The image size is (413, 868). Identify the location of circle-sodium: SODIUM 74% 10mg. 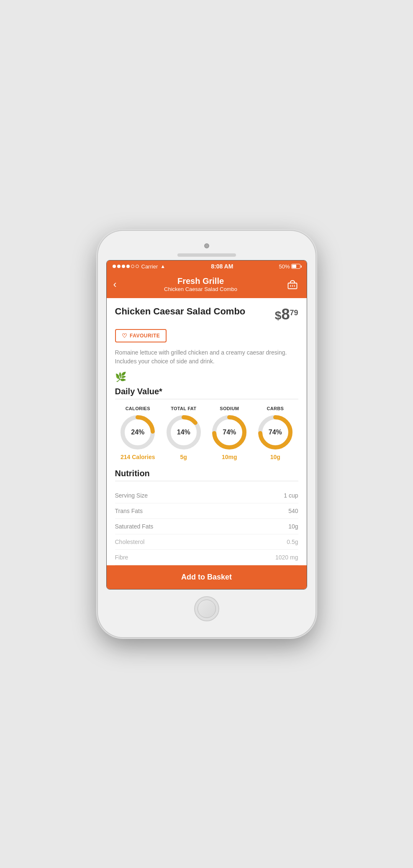
(229, 433).